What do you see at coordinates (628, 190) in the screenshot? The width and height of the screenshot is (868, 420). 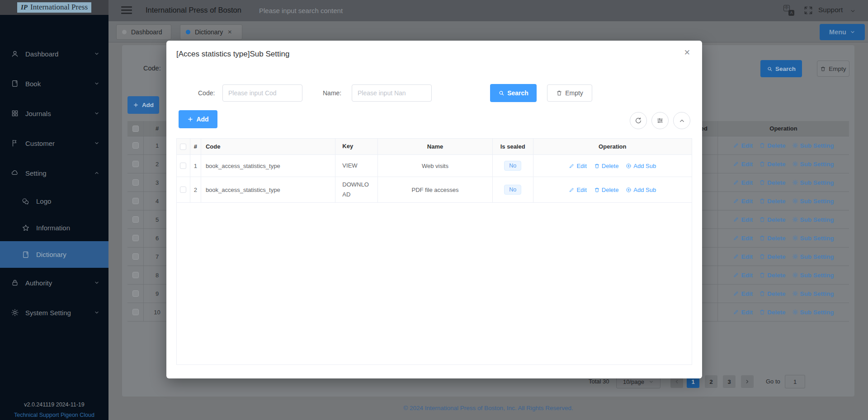 I see `plus-circle-icon` at bounding box center [628, 190].